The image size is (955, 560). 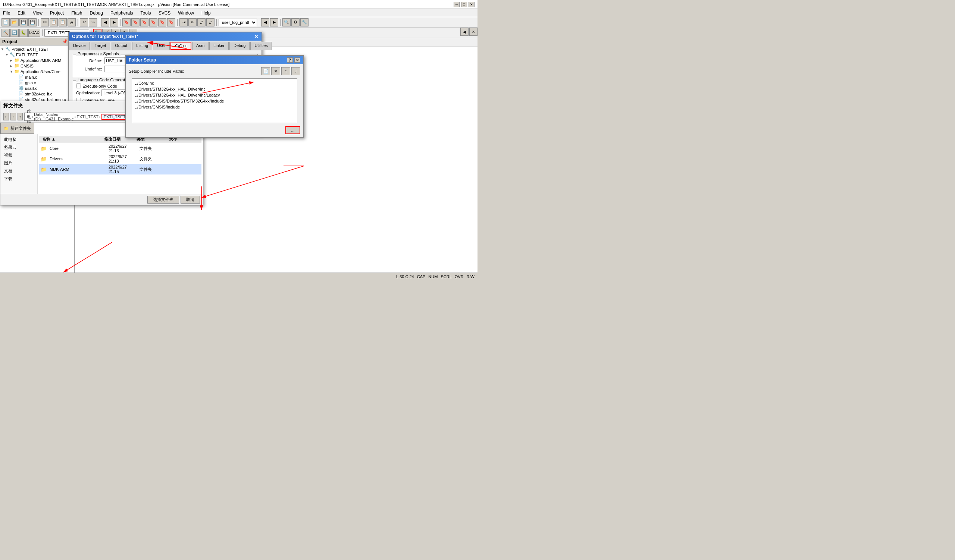 What do you see at coordinates (296, 71) in the screenshot?
I see `folder-down-btn: ↓` at bounding box center [296, 71].